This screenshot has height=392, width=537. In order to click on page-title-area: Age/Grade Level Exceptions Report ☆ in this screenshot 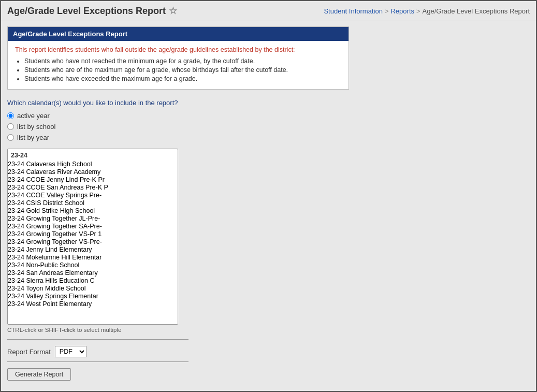, I will do `click(92, 11)`.